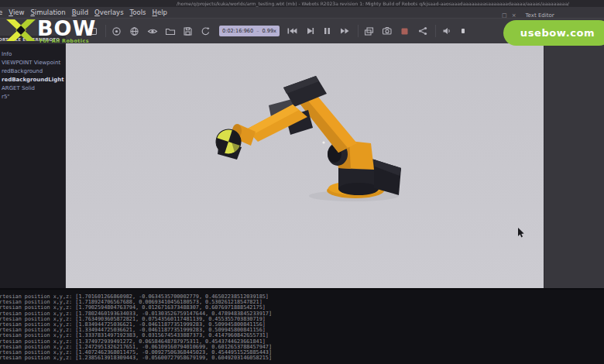 This screenshot has width=604, height=364. What do you see at coordinates (345, 31) in the screenshot?
I see `fast-forward-icon` at bounding box center [345, 31].